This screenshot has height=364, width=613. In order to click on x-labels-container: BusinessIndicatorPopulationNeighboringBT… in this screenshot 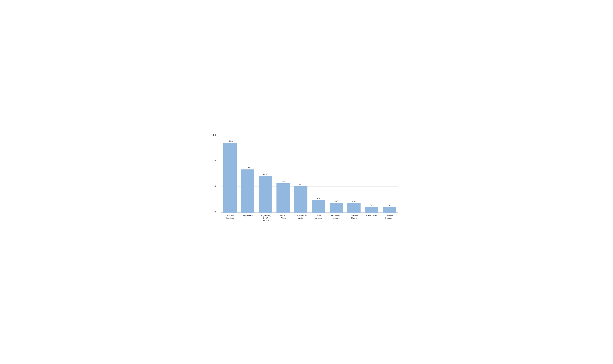, I will do `click(310, 218)`.